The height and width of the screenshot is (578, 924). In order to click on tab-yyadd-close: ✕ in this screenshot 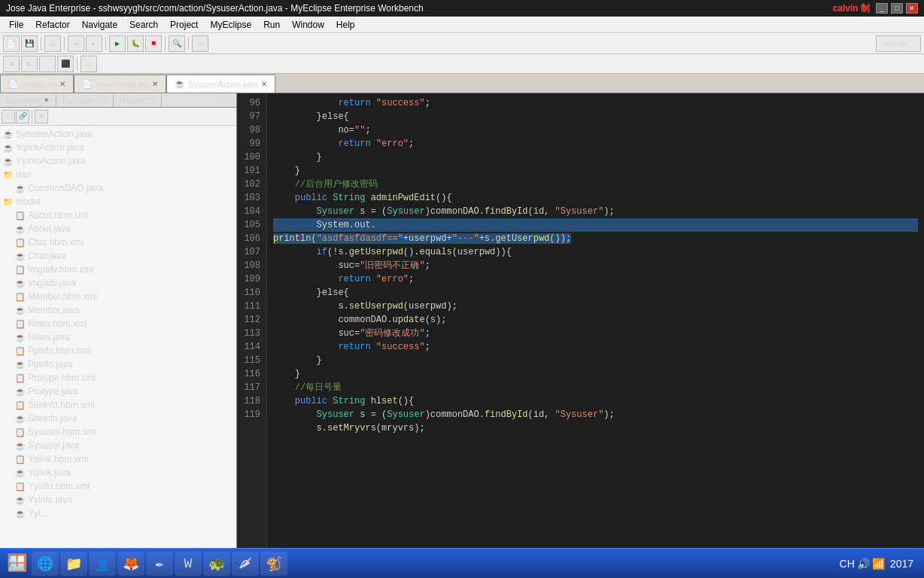, I will do `click(62, 84)`.